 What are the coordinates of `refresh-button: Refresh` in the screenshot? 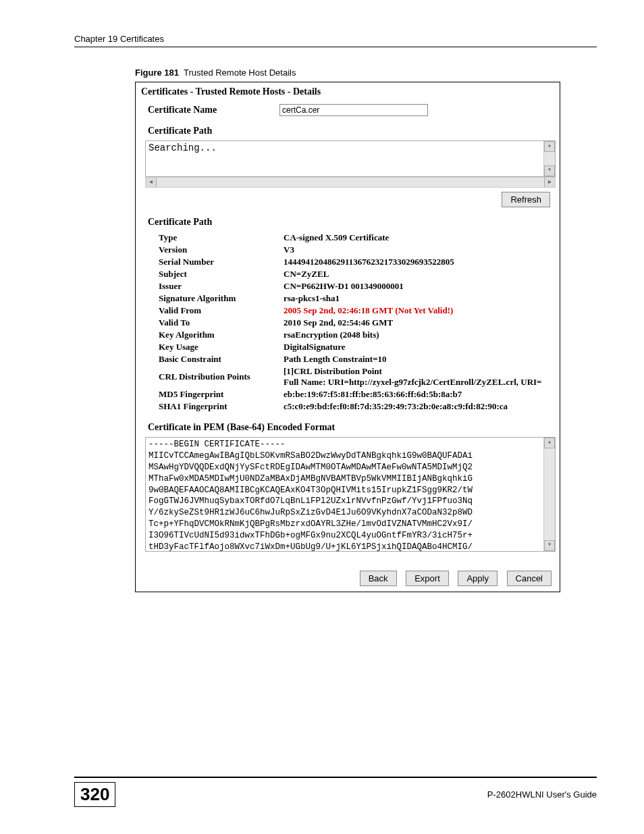 It's located at (526, 200).